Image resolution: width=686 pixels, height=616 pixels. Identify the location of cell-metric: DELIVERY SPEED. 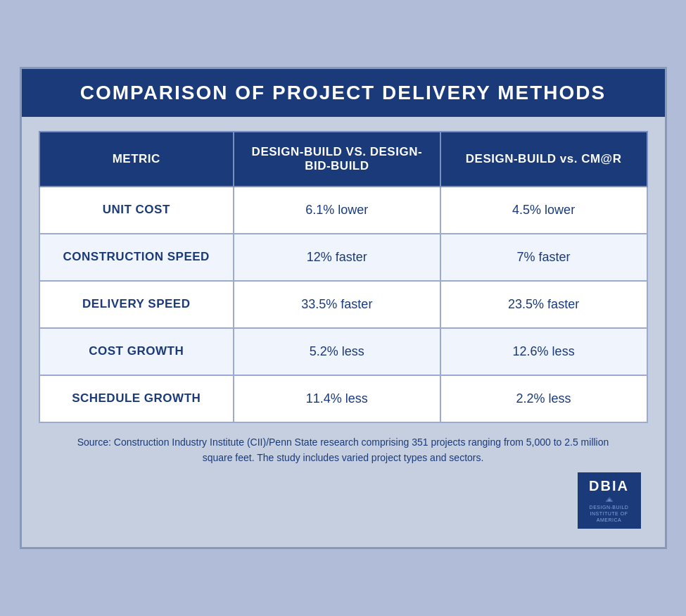
(136, 304).